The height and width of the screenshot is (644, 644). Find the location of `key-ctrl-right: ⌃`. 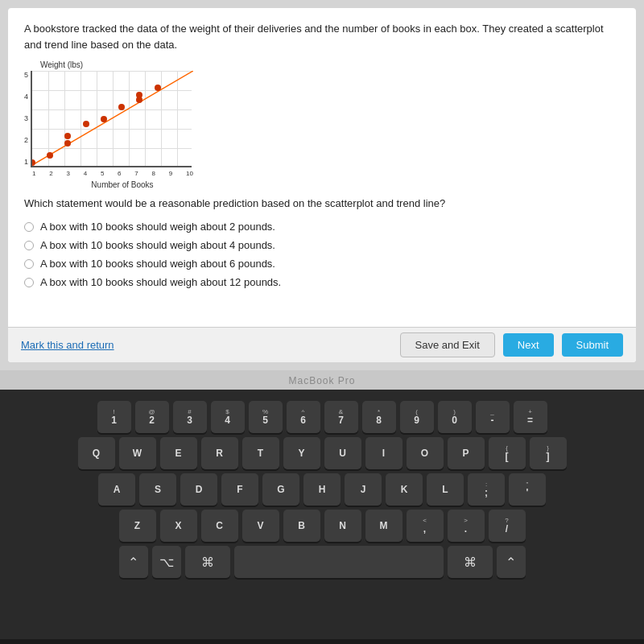

key-ctrl-right: ⌃ is located at coordinates (511, 562).